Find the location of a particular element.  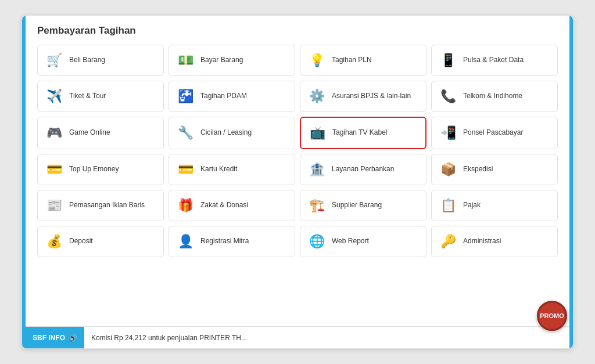

grid-item-beli-barang: 🛒Beli Barang is located at coordinates (101, 60).